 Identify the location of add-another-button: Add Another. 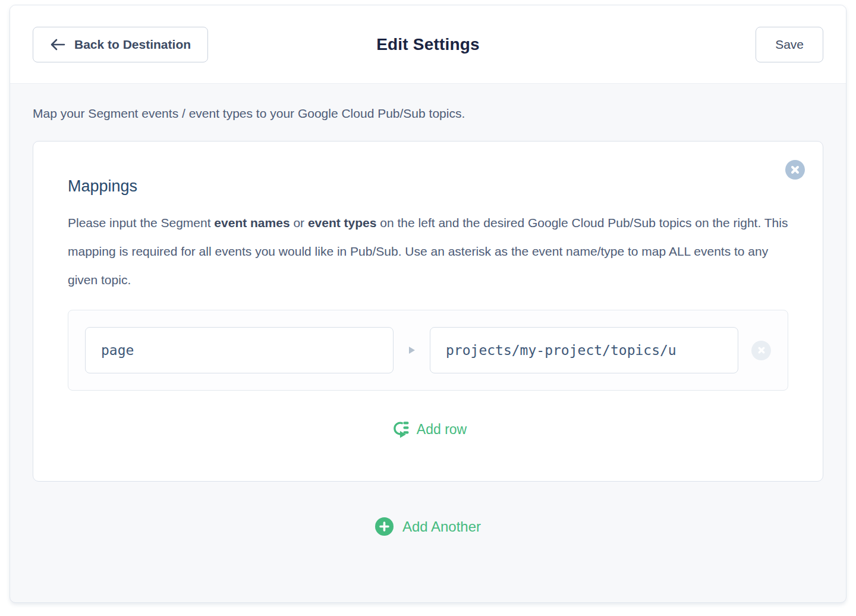
(428, 527).